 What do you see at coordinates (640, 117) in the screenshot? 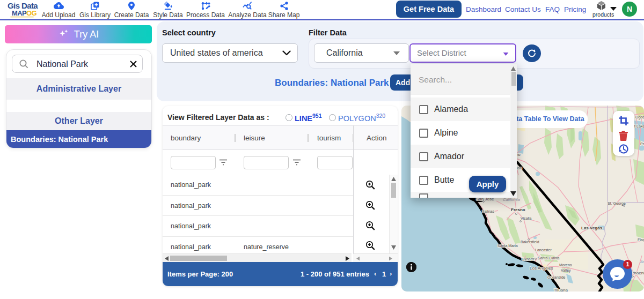
I see `svg-text: Ogden` at bounding box center [640, 117].